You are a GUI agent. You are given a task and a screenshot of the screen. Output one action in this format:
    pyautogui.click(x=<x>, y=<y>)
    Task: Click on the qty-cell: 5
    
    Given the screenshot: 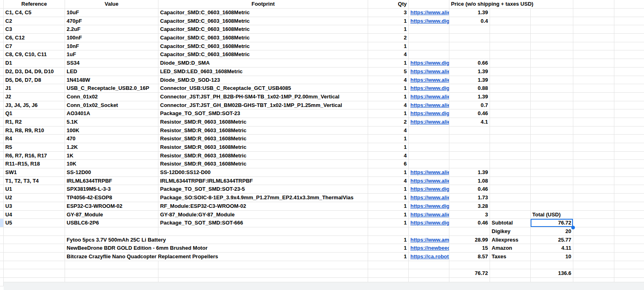 What is the action you would take?
    pyautogui.click(x=388, y=72)
    